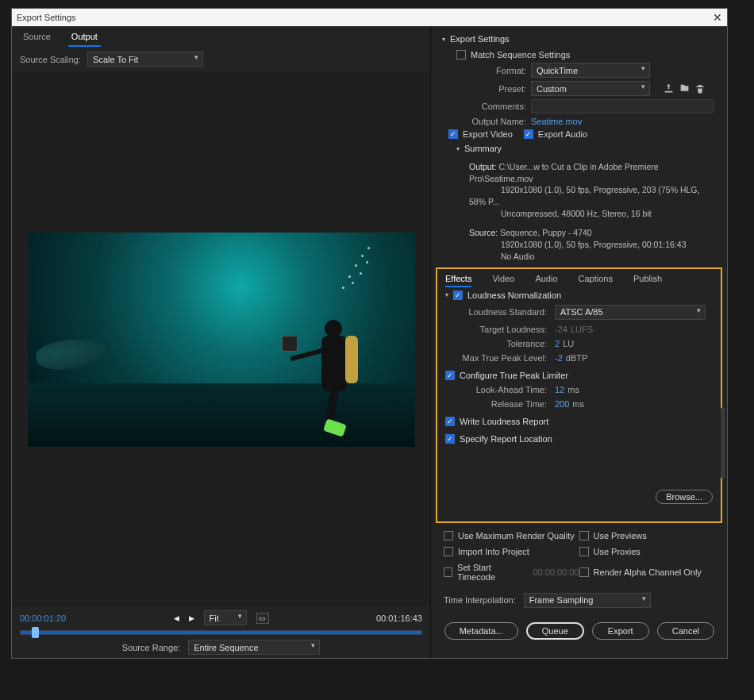  Describe the element at coordinates (448, 572) in the screenshot. I see `start-tc-checkbox` at that location.